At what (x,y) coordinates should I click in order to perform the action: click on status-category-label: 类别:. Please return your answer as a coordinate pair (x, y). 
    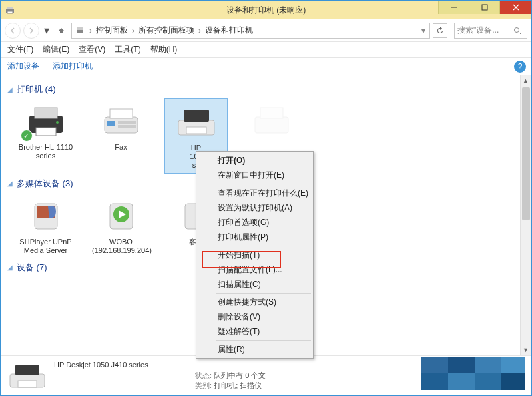
    Looking at the image, I should click on (204, 385).